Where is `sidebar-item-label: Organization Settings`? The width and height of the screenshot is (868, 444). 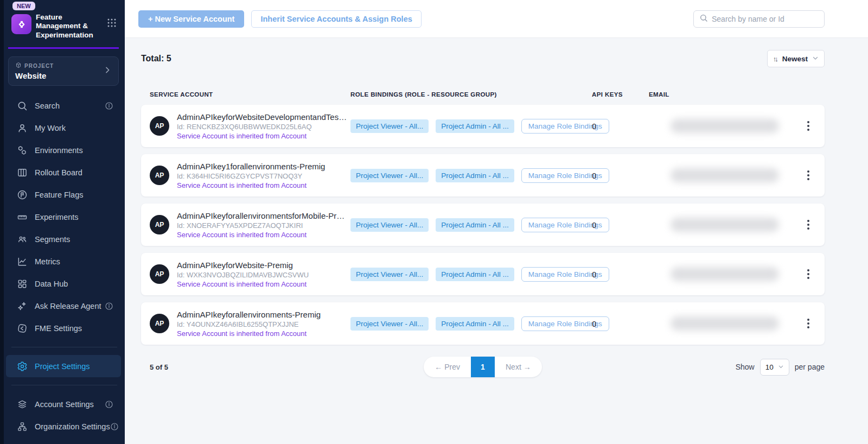 sidebar-item-label: Organization Settings is located at coordinates (73, 427).